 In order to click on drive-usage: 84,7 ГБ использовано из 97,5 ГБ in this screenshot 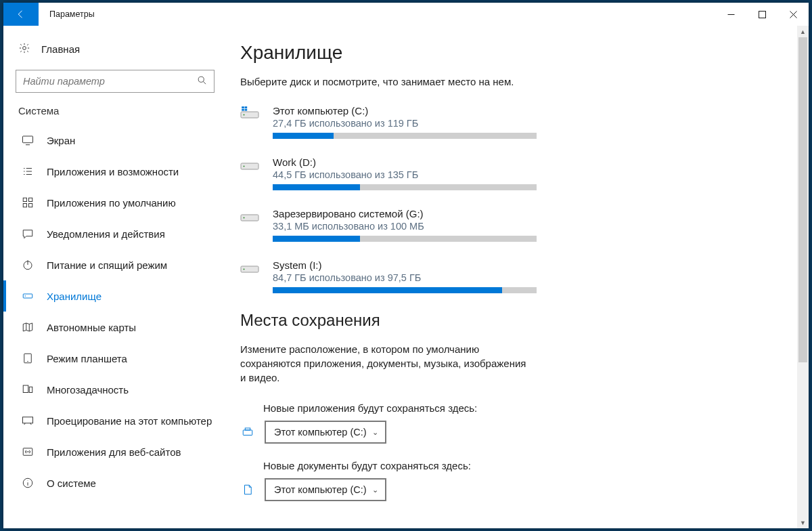, I will do `click(405, 278)`.